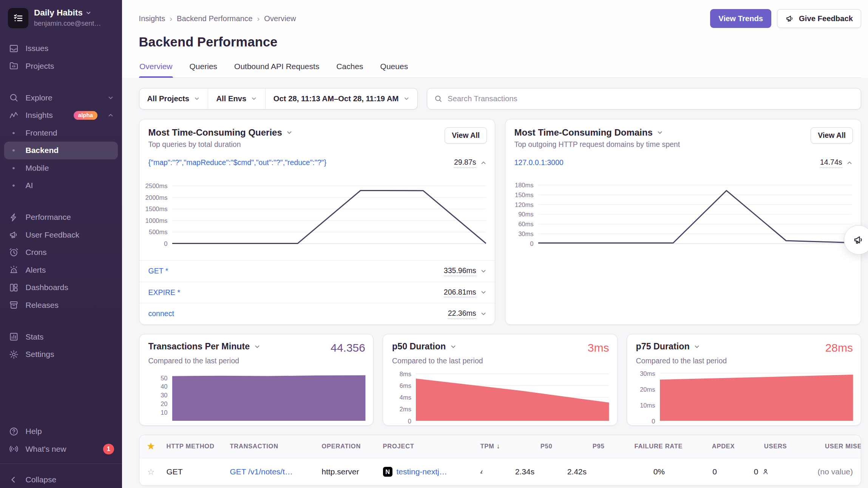 The width and height of the screenshot is (868, 488). Describe the element at coordinates (432, 446) in the screenshot. I see `col-project: PROJECT` at that location.